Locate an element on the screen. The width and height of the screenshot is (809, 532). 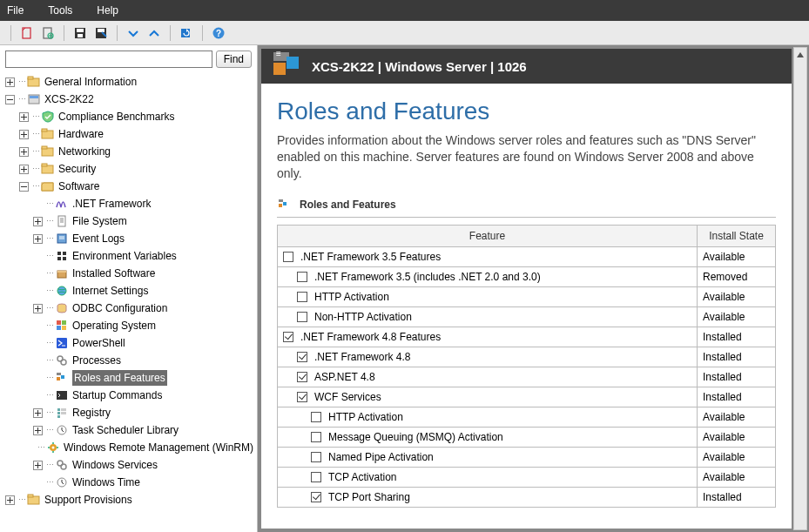
search-input is located at coordinates (109, 59).